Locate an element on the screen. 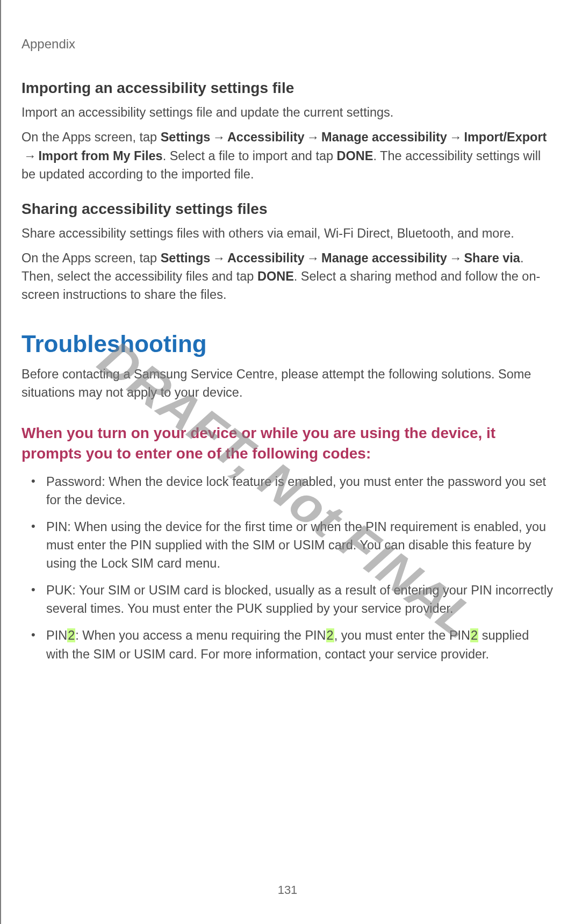  text: PIN is located at coordinates (57, 635).